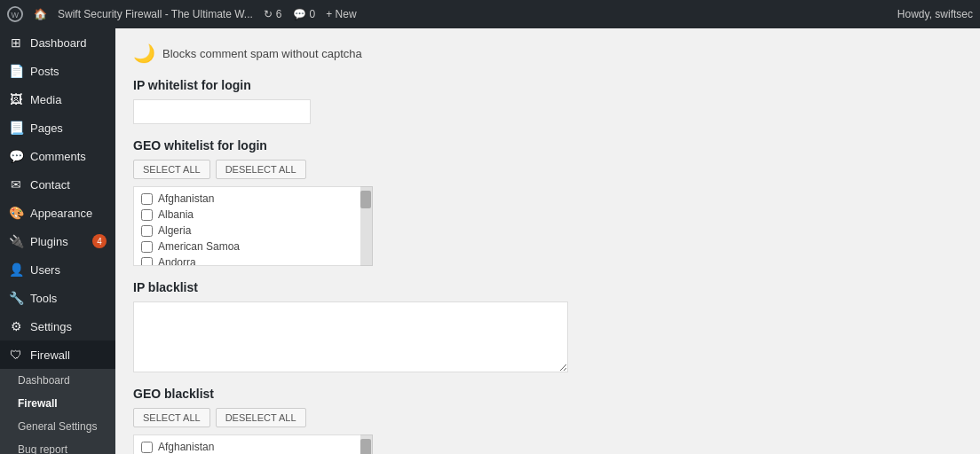 This screenshot has height=454, width=980. What do you see at coordinates (16, 270) in the screenshot?
I see `users-icon: 👤` at bounding box center [16, 270].